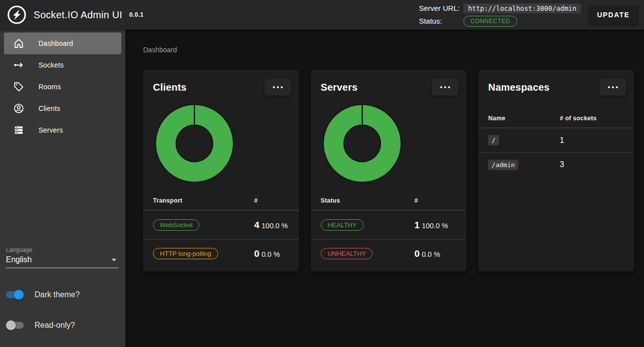 Image resolution: width=644 pixels, height=347 pixels. I want to click on language-select: English, so click(62, 262).